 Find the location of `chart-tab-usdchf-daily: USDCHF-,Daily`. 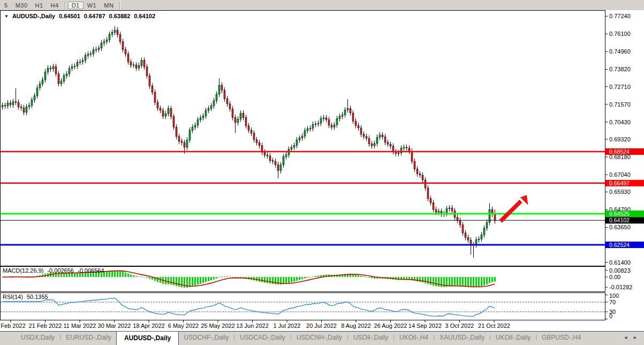

chart-tab-usdchf-daily: USDCHF-,Daily is located at coordinates (206, 336).